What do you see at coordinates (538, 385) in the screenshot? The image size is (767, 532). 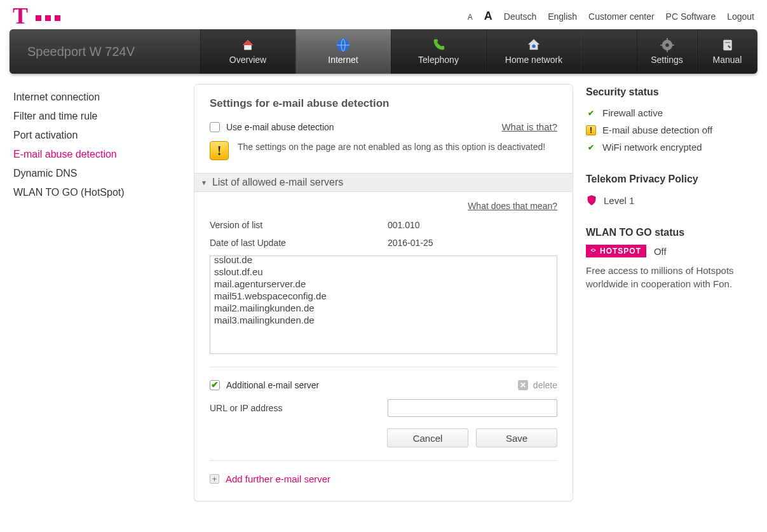 I see `delete-button: ✕ delete` at bounding box center [538, 385].